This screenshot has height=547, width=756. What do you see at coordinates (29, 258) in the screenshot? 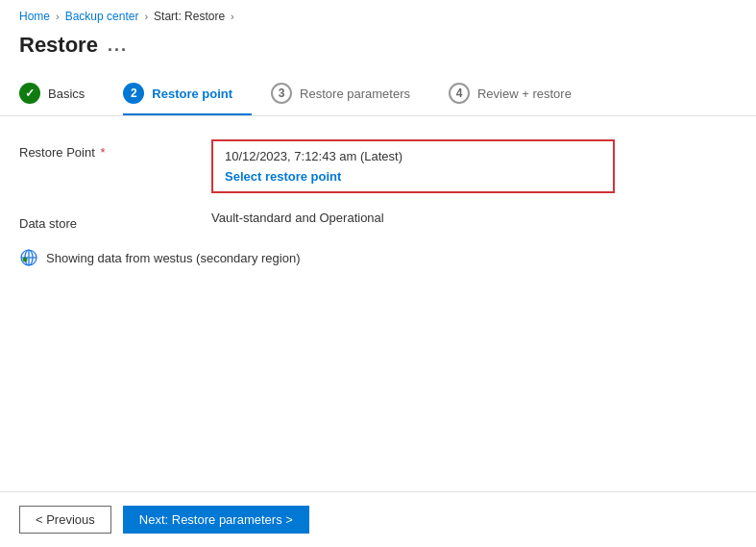
I see `globe-icon` at bounding box center [29, 258].